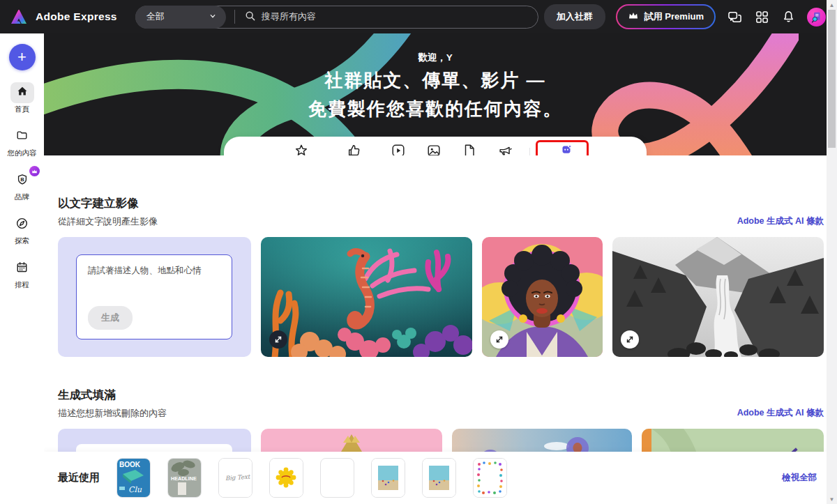  Describe the element at coordinates (130, 464) in the screenshot. I see `svg-text: BOOK` at that location.